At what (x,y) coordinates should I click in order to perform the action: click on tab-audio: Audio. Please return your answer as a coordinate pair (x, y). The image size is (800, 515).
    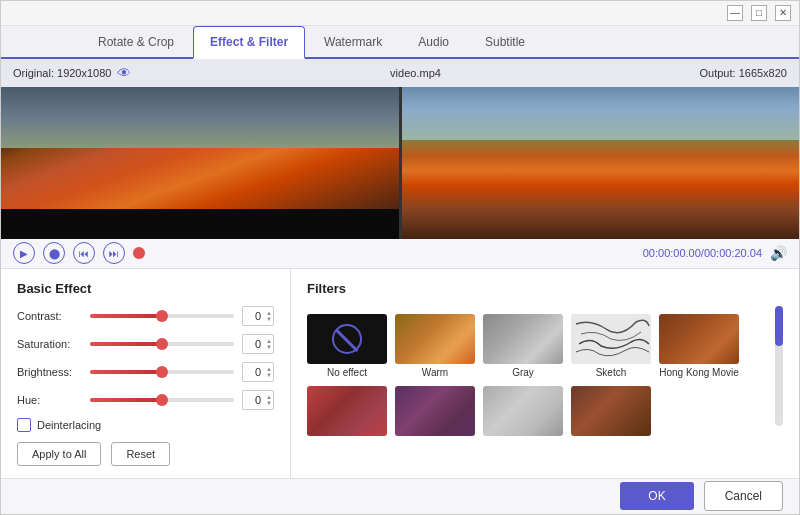
    Looking at the image, I should click on (434, 42).